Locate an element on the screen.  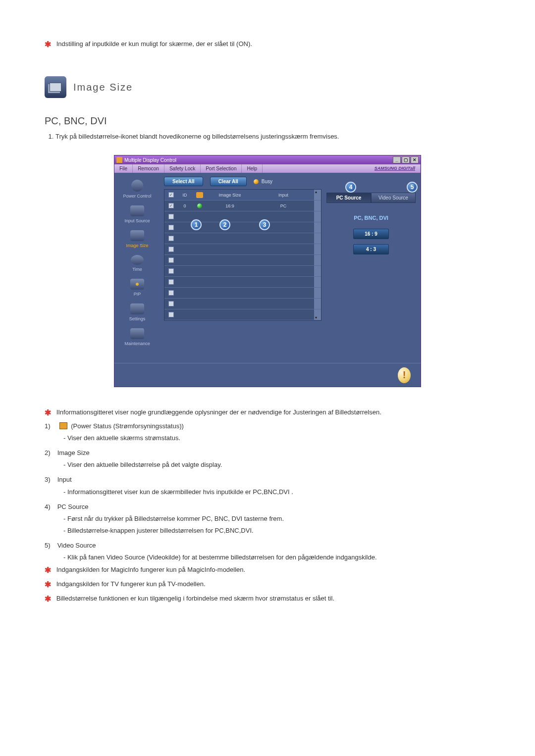
busy-indicator: Busy is located at coordinates (263, 181).